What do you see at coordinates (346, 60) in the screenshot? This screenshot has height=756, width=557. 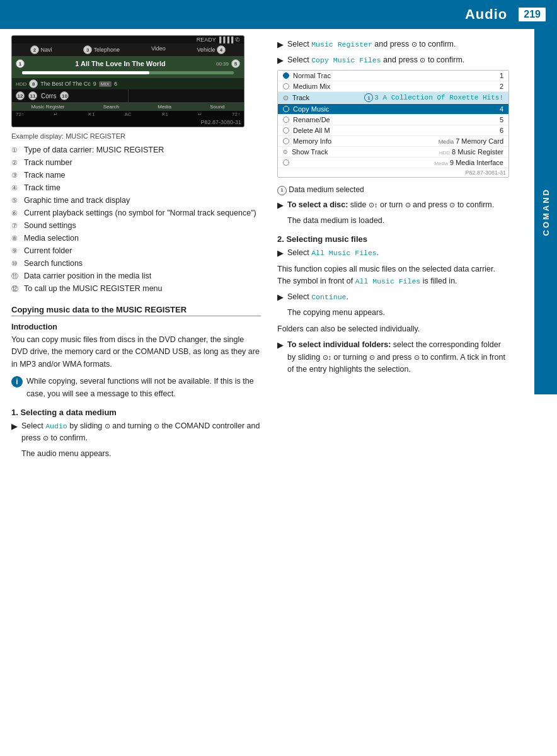 I see `copy-music-link: Copy Music Files` at bounding box center [346, 60].